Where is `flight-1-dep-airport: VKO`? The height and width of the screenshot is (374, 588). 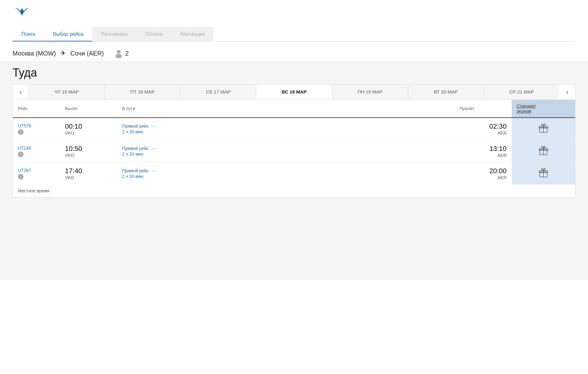 flight-1-dep-airport: VKO is located at coordinates (88, 133).